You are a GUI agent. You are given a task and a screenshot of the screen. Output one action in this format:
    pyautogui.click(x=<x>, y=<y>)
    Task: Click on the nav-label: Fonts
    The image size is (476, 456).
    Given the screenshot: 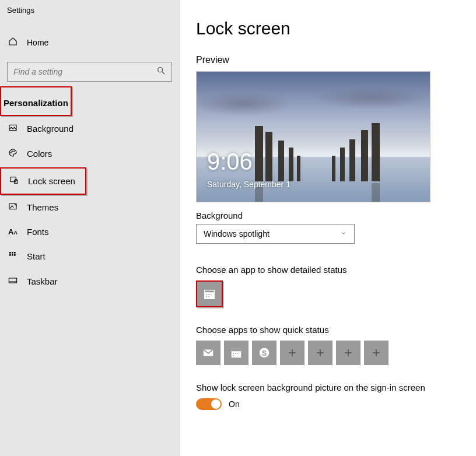 What is the action you would take?
    pyautogui.click(x=38, y=232)
    